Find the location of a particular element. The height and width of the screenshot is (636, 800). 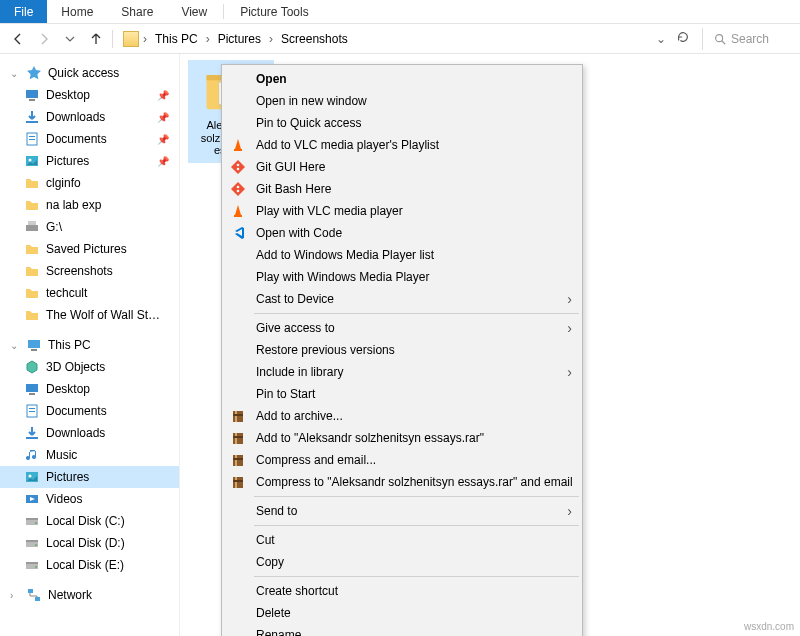

sidebar-item-label: Saved Pictures is located at coordinates (86, 249).